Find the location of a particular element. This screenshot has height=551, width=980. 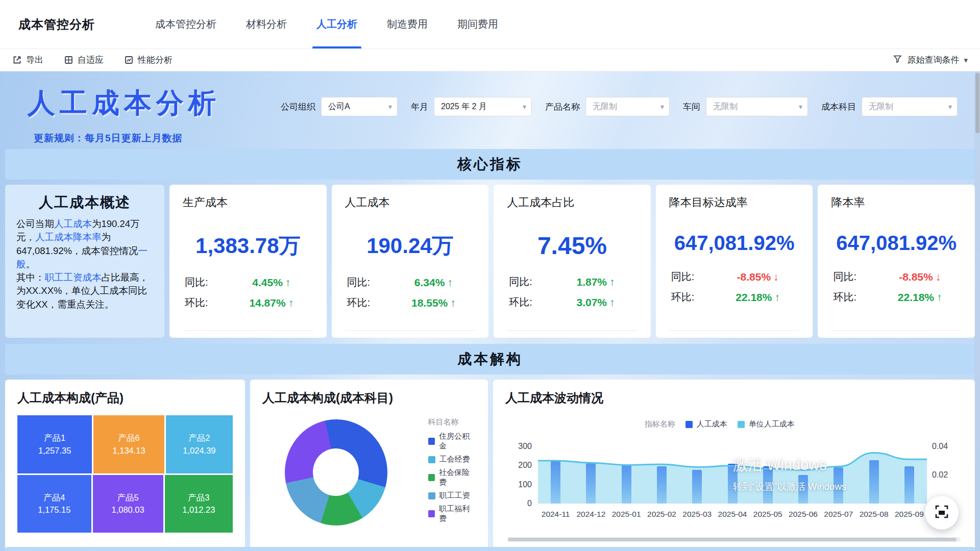

treemap-tile-value: 1,012.23 is located at coordinates (199, 510).